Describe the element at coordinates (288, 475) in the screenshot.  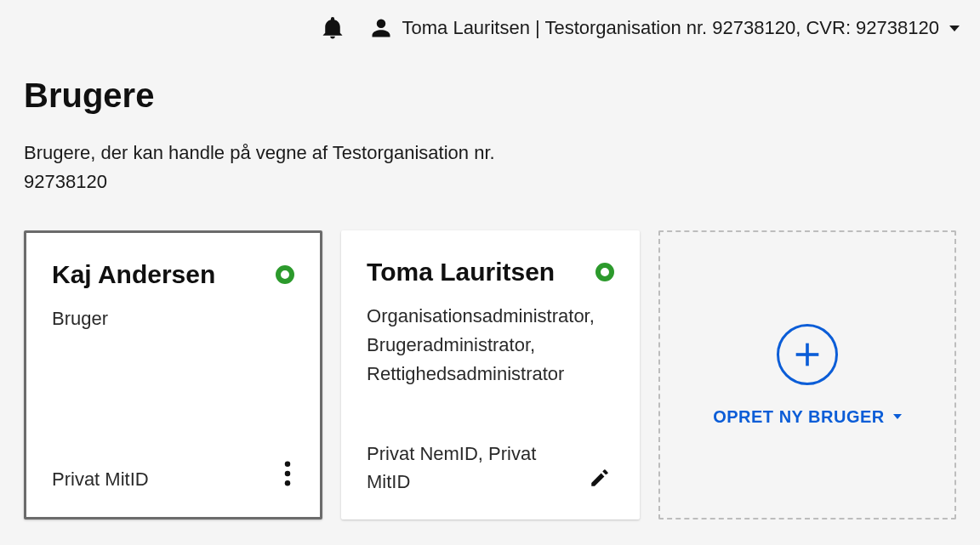
I see `more-menu-button` at that location.